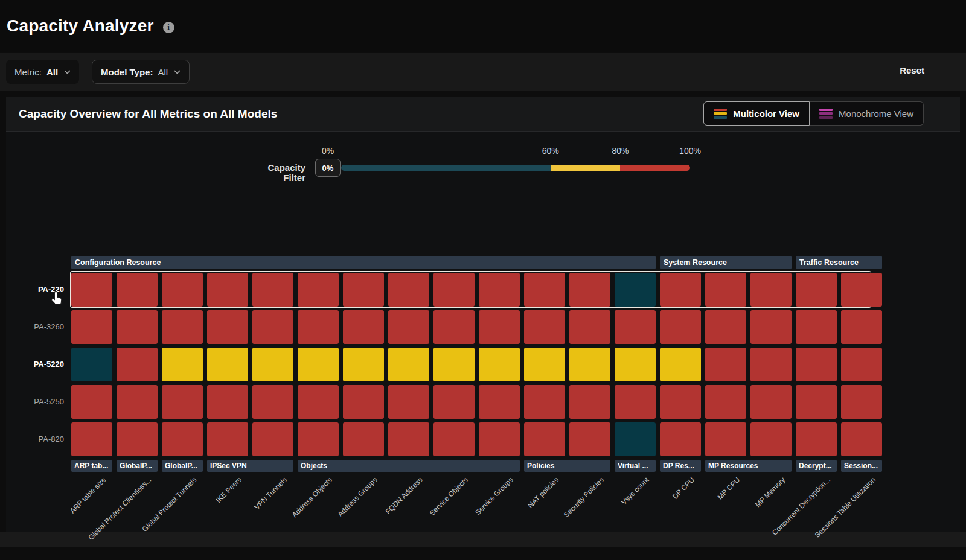 The height and width of the screenshot is (560, 966). I want to click on reset-button: Reset, so click(912, 70).